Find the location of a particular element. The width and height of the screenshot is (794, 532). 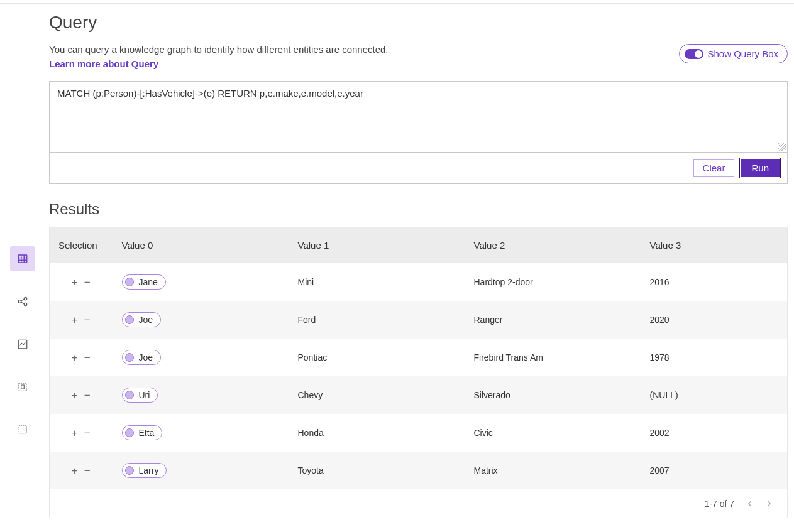

results-title: Results is located at coordinates (419, 209).